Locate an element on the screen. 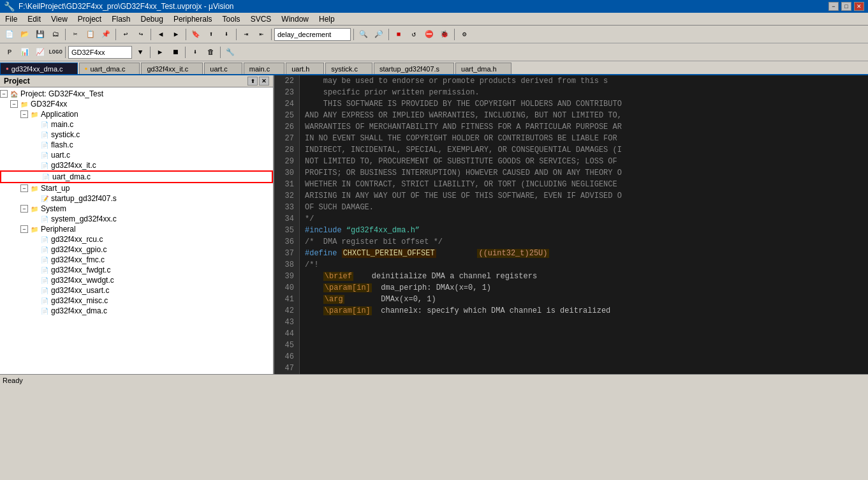  code-line: \param[in] dma_periph: DMAx(x=0, 1) is located at coordinates (584, 288).